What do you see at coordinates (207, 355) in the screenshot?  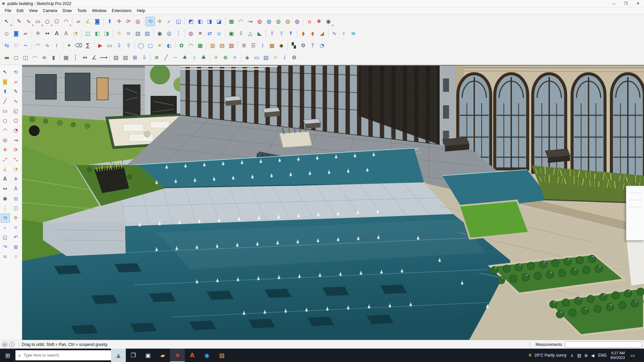 I see `browser-icon: ◉` at bounding box center [207, 355].